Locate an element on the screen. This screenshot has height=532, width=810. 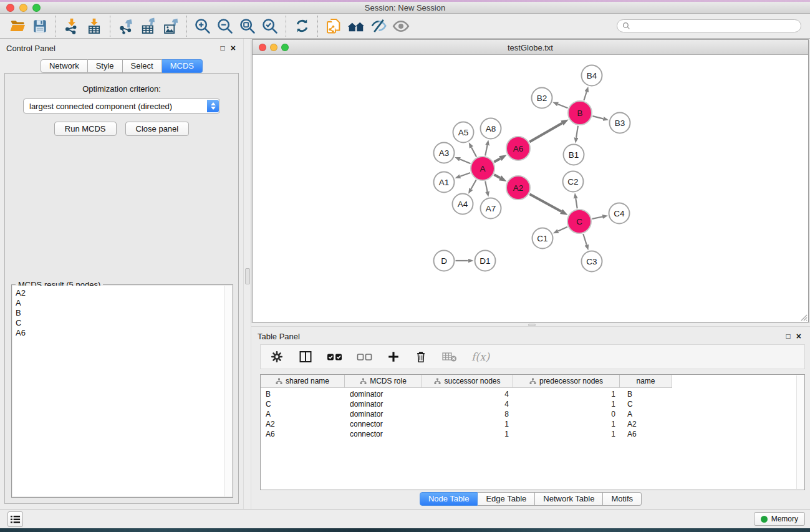
delete-column-button is located at coordinates (421, 357).